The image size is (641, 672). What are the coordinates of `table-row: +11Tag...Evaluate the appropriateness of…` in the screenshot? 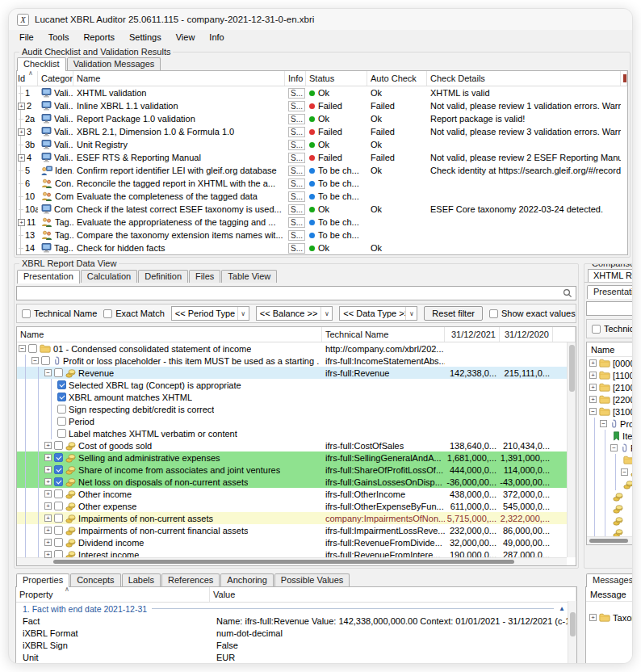 It's located at (322, 222).